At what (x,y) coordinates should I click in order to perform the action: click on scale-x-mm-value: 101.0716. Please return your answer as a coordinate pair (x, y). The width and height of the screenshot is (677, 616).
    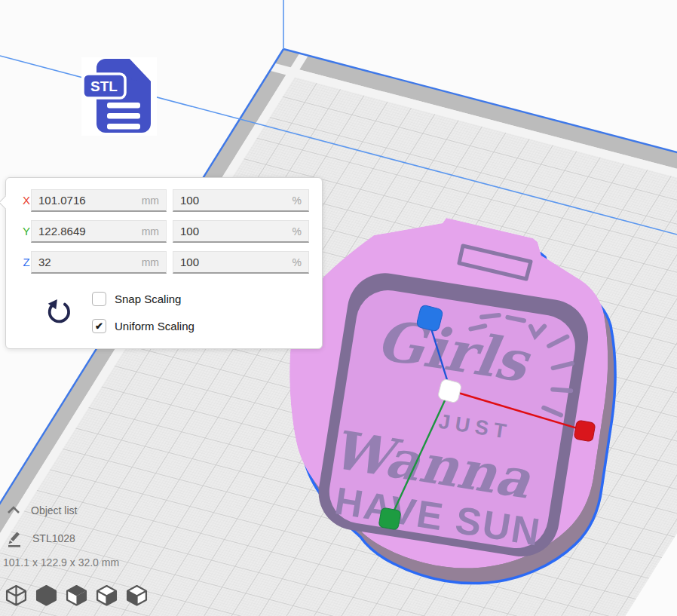
    Looking at the image, I should click on (62, 201).